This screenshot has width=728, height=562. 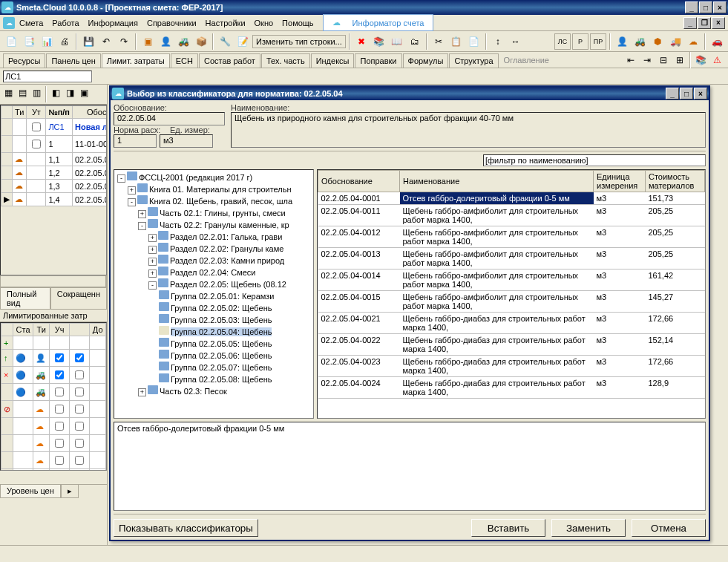 What do you see at coordinates (65, 23) in the screenshot?
I see `menu-rabota: Работа` at bounding box center [65, 23].